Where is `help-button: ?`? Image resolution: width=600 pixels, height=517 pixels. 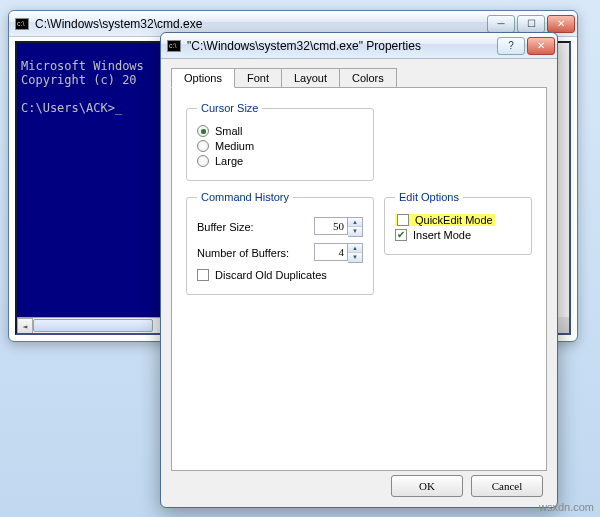 help-button: ? is located at coordinates (511, 46).